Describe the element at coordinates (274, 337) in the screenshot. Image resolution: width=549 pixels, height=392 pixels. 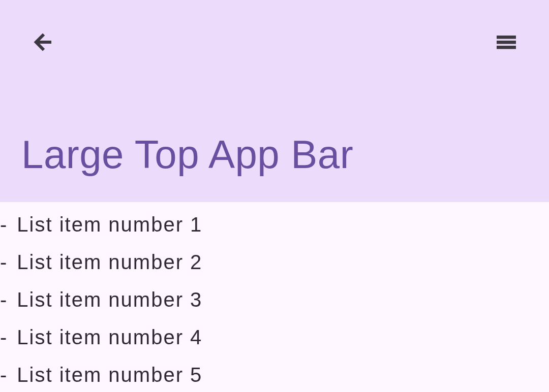
I see `list-item: -List item number 4` at that location.